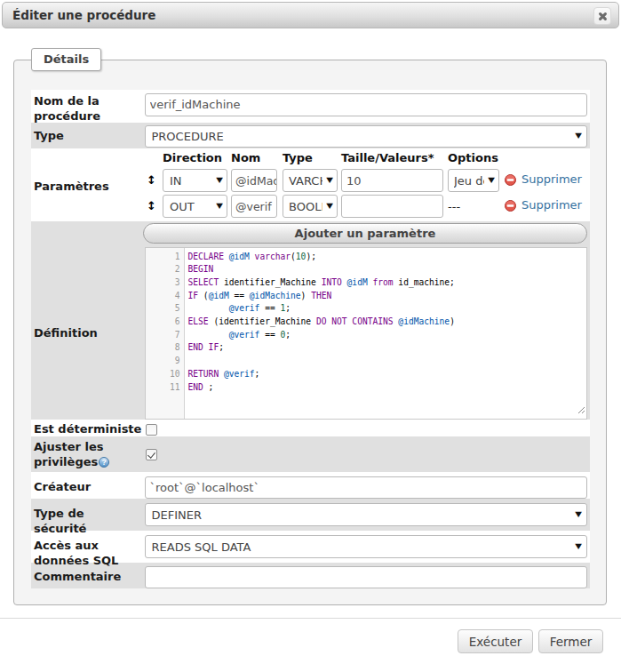 This screenshot has width=621, height=672. Describe the element at coordinates (581, 409) in the screenshot. I see `editor-resize-handle` at that location.